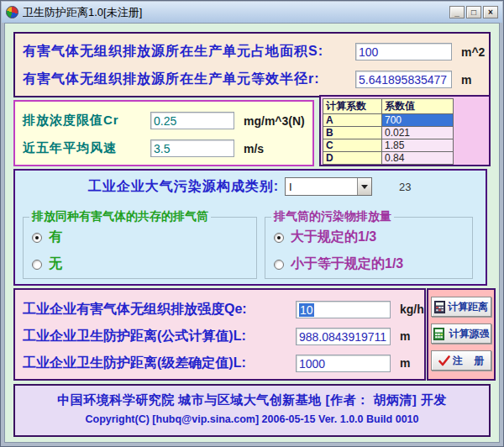 This screenshot has width=504, height=447. Describe the element at coordinates (250, 187) in the screenshot. I see `category-row: 工业企业大气污染源构成类别: I 23` at that location.